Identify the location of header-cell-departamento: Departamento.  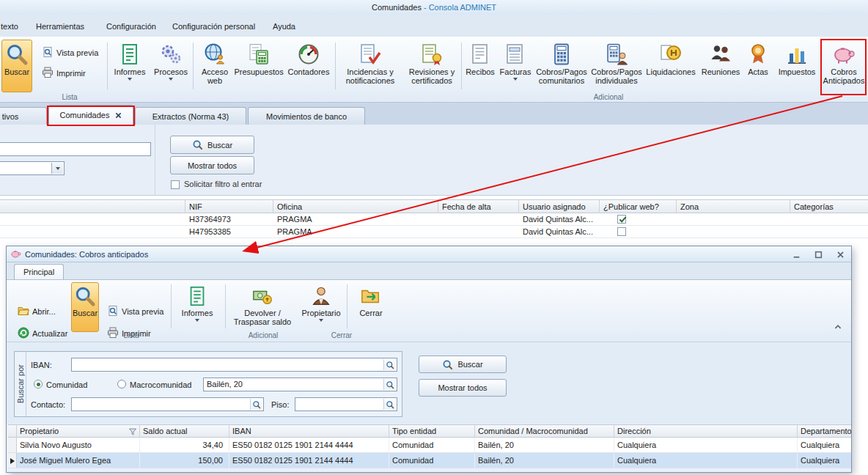
(824, 431).